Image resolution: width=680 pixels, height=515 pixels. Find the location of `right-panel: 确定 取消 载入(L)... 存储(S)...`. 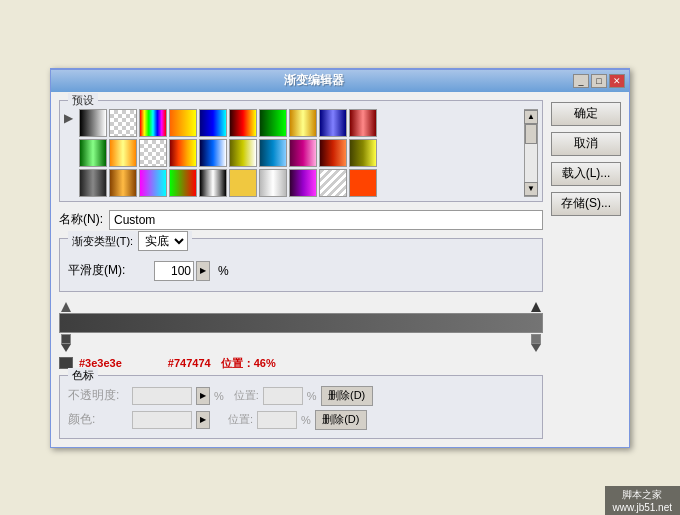

right-panel: 确定 取消 载入(L)... 存储(S)... is located at coordinates (586, 270).